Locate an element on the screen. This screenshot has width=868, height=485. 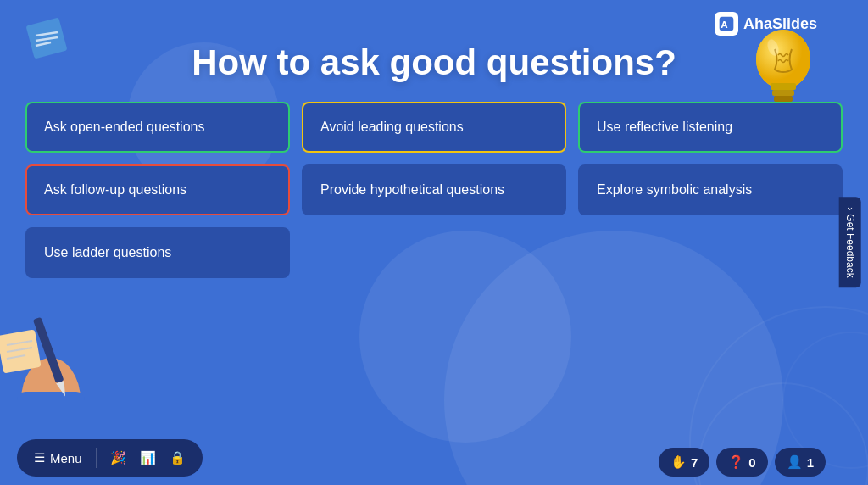
card-follow-up: Ask follow-up questions is located at coordinates (158, 190).